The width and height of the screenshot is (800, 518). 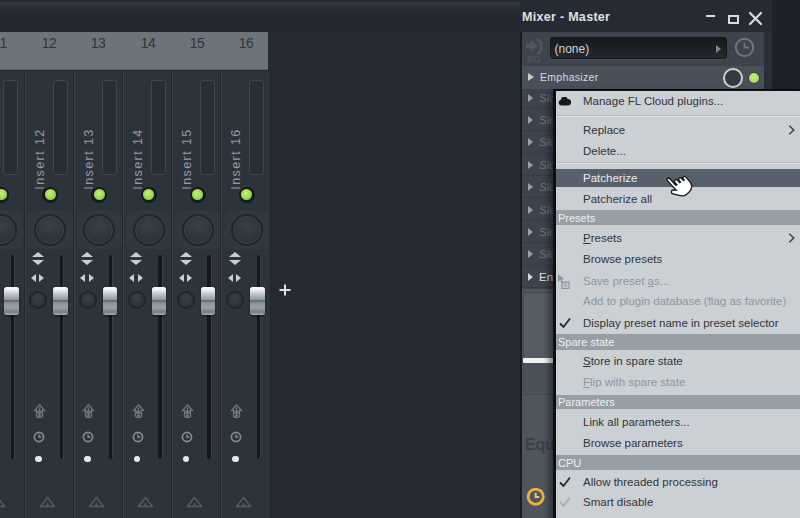 I want to click on svg-text: EQ, so click(x=534, y=58).